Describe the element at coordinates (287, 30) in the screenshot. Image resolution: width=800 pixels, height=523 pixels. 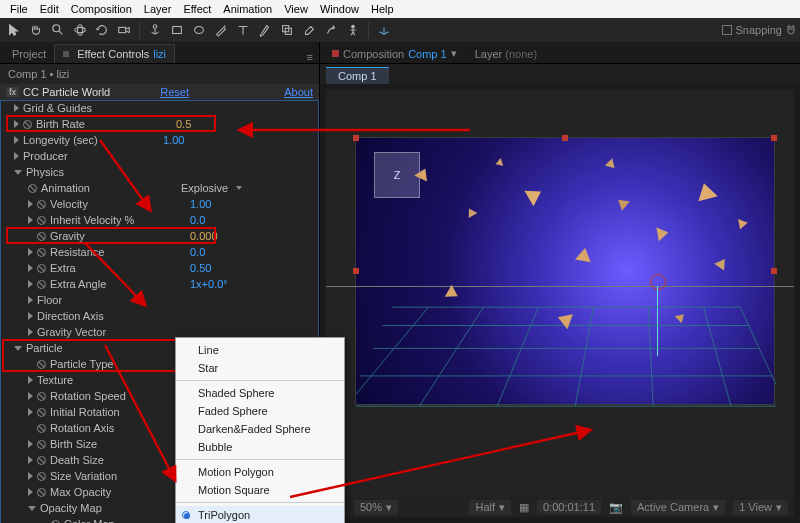
I see `clone-tool-icon` at that location.